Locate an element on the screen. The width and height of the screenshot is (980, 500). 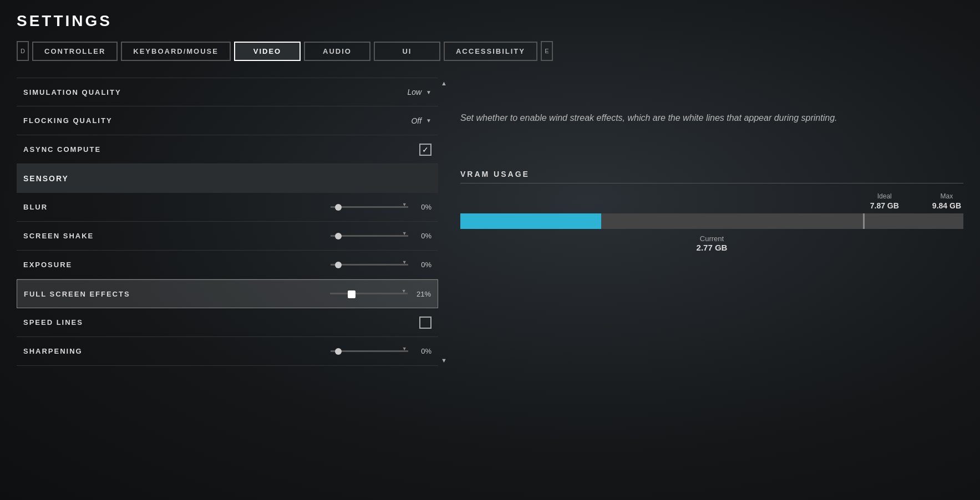
sharpening-slider-control: ▼ 0% is located at coordinates (381, 351).